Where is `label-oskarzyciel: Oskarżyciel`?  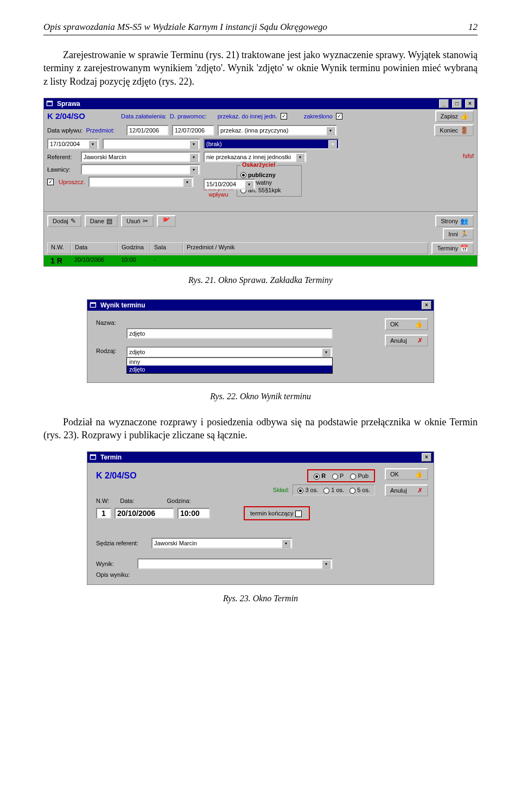 label-oskarzyciel: Oskarżyciel is located at coordinates (258, 165).